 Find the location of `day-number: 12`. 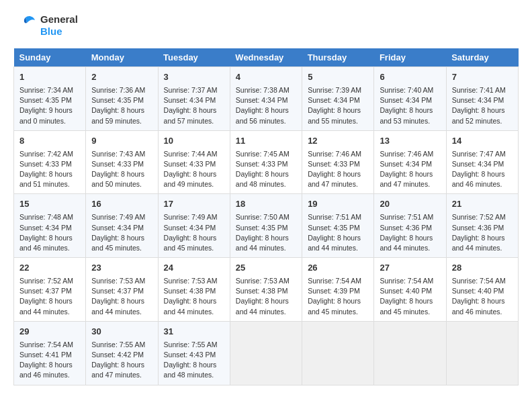

day-number: 12 is located at coordinates (338, 141).